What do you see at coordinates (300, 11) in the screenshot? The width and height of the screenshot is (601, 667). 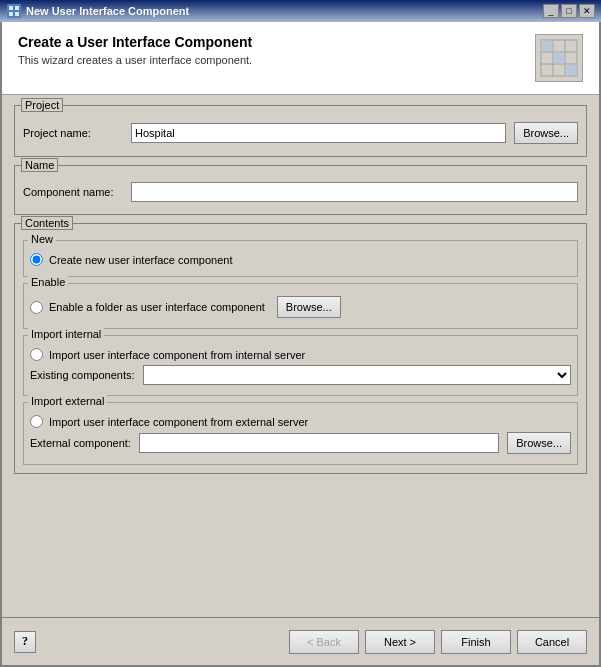 I see `title-bar: New User Interface Component _ □ ✕` at bounding box center [300, 11].